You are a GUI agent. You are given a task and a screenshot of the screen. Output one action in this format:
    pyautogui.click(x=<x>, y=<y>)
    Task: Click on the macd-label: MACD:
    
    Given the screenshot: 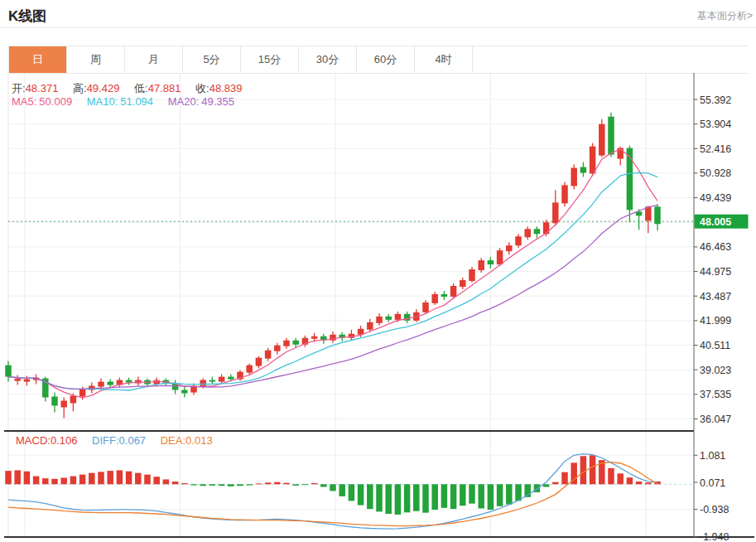 What is the action you would take?
    pyautogui.click(x=33, y=441)
    